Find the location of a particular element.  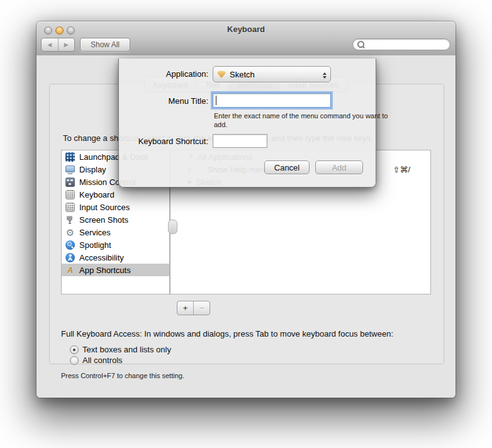

radio-option-all-controls: All controls is located at coordinates (96, 360).